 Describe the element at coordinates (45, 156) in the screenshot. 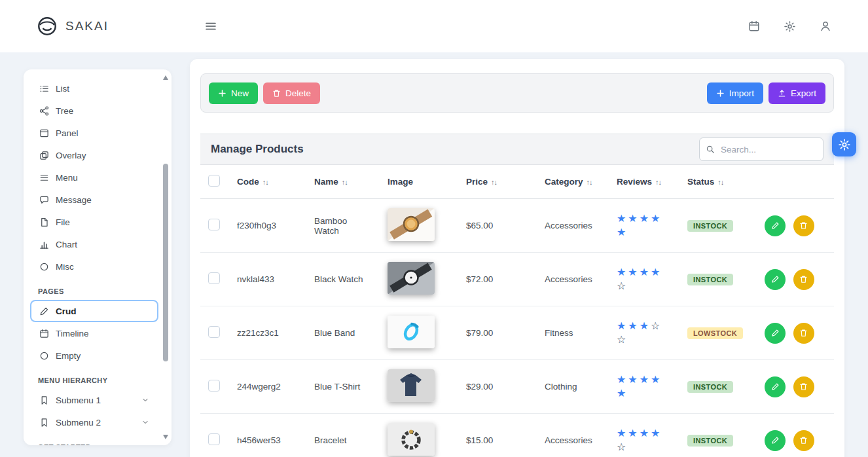

I see `clone-icon` at that location.